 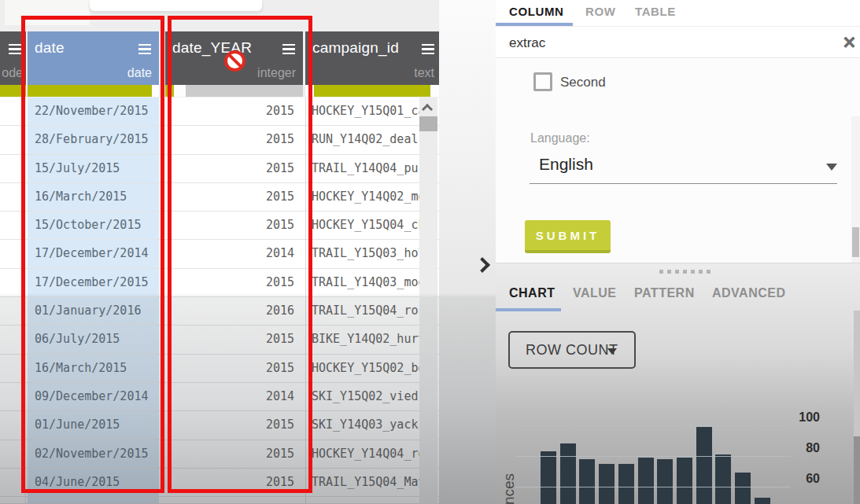 What do you see at coordinates (371, 396) in the screenshot?
I see `table-cell: SKI_Y15Q02_vied` at bounding box center [371, 396].